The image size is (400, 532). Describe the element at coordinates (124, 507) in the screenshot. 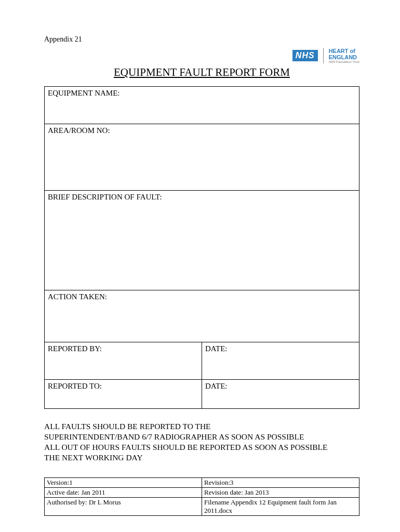

I see `footer-authorised-by: Authorised by: Dr L Morus` at that location.